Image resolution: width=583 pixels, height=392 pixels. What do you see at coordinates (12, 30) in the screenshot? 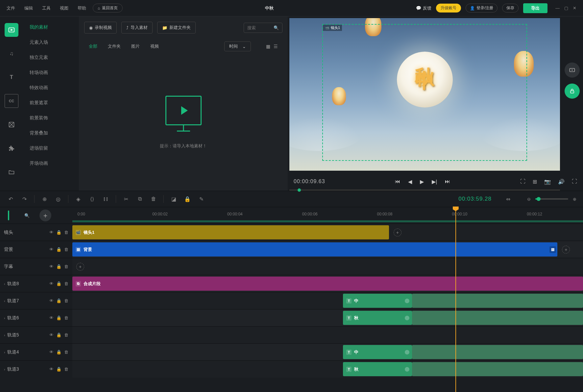
I see `rail-media-icon` at bounding box center [12, 30].